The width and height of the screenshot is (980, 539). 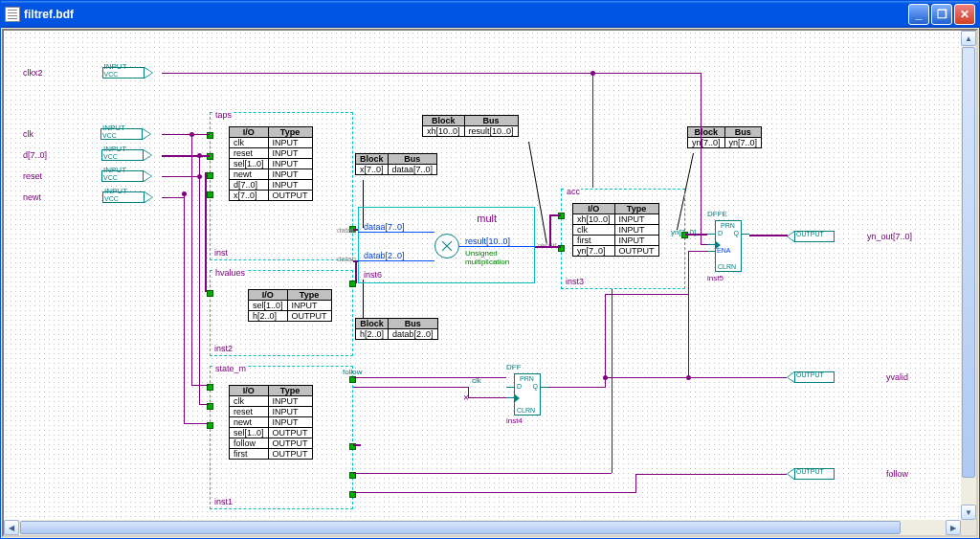 I want to click on block-inst: inst3, so click(x=574, y=281).